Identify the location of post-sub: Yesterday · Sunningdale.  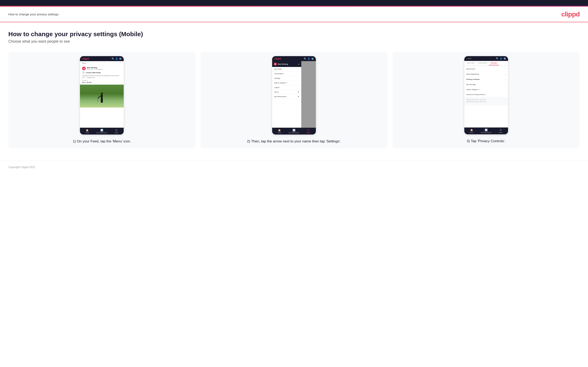
(95, 69).